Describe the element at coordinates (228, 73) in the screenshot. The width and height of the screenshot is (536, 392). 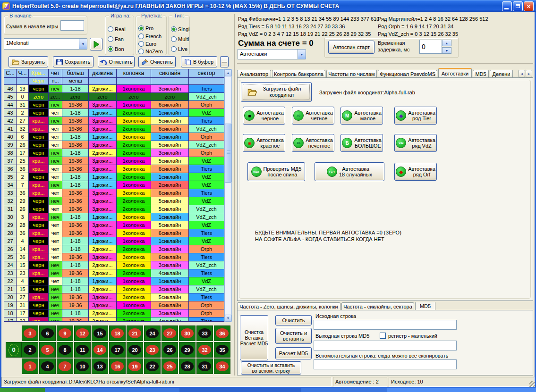
I see `scroll-up-icon: ▲` at that location.